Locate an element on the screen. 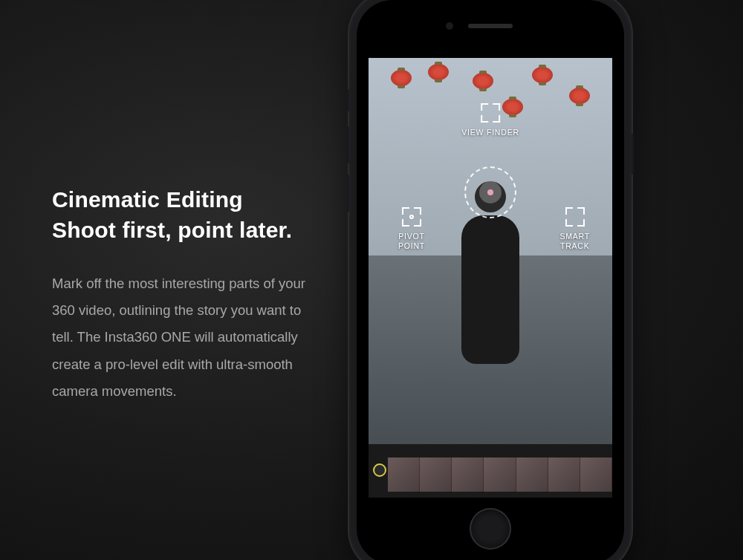 Image resolution: width=743 pixels, height=560 pixels. smart-track-label: SMART TRACK is located at coordinates (575, 241).